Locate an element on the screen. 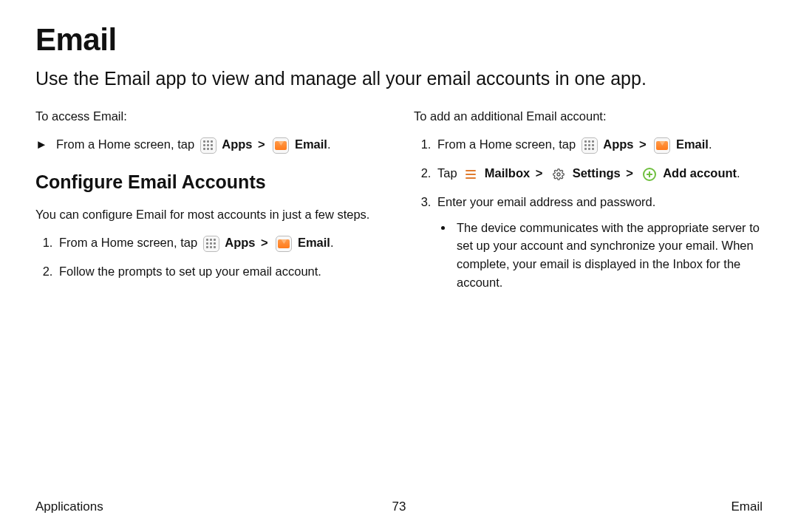  page-number: 73 is located at coordinates (399, 507).